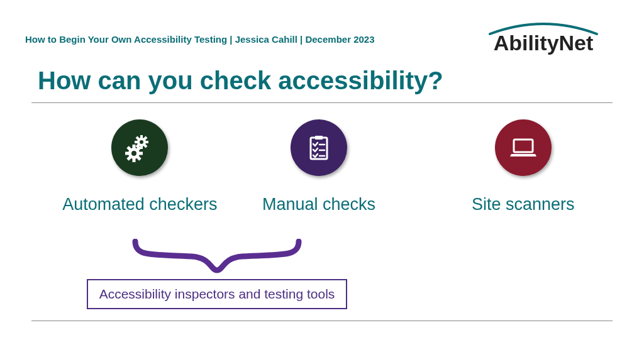  Describe the element at coordinates (523, 167) in the screenshot. I see `method-scanners: Site scanners` at that location.